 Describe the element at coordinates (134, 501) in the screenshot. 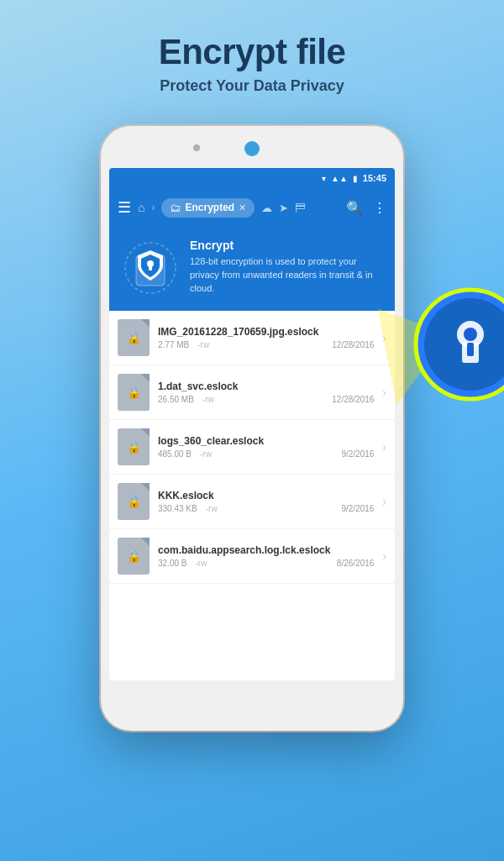

I see `file-icon-4: 🔒` at that location.